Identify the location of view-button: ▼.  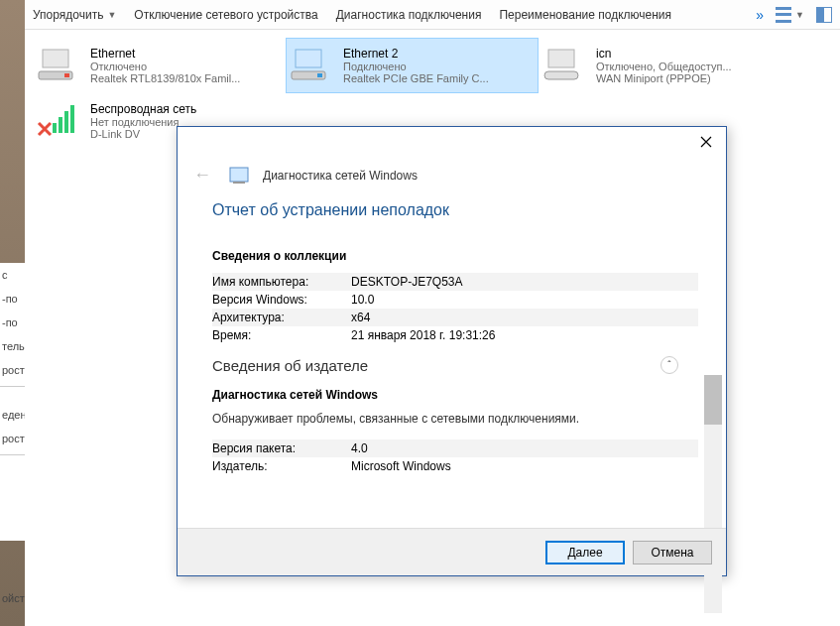
(789, 15).